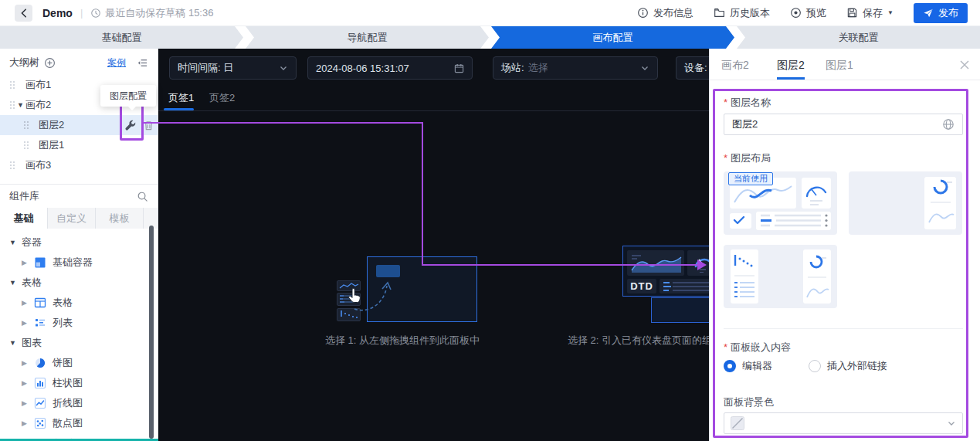  What do you see at coordinates (63, 323) in the screenshot?
I see `item-label: 列表` at bounding box center [63, 323].